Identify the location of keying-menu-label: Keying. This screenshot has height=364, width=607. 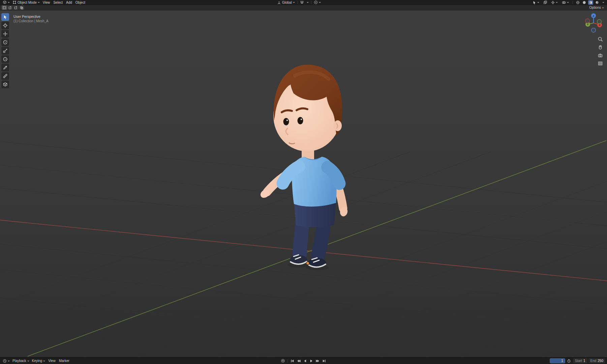
(37, 361).